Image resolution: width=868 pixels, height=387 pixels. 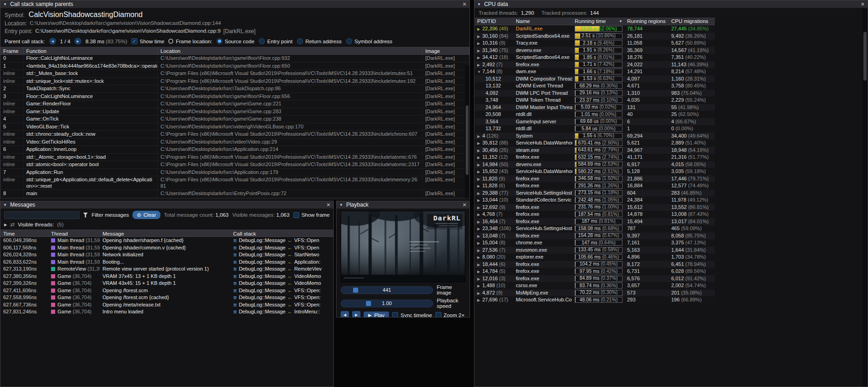 I want to click on column-header-image: Image, so click(x=446, y=51).